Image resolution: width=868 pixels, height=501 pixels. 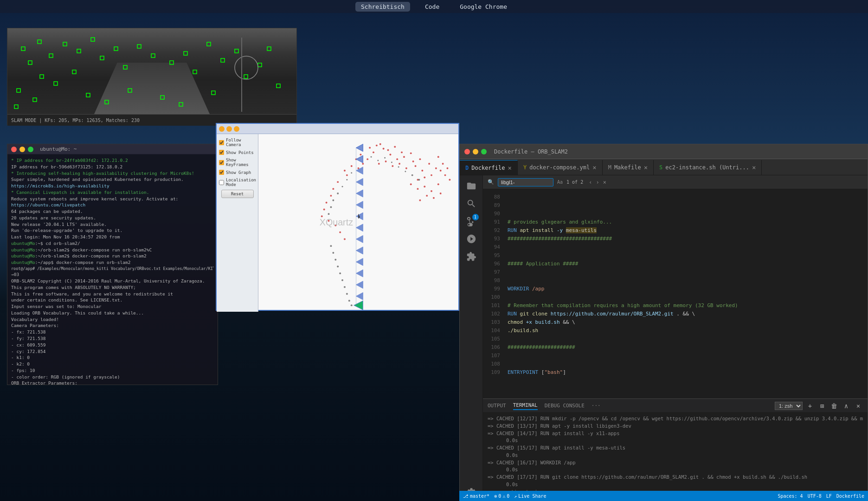 I want to click on tab-icon-ec2: S, so click(x=661, y=167).